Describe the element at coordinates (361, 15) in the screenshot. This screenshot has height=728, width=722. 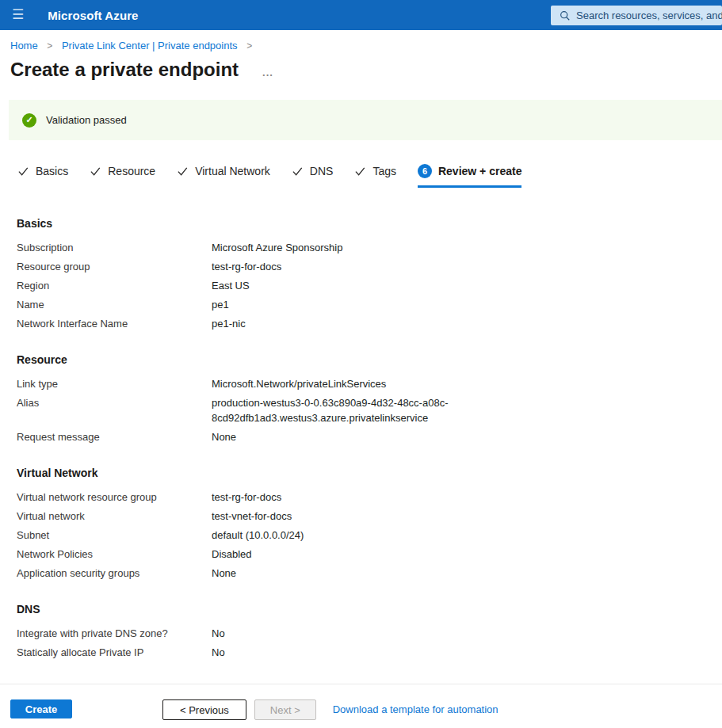
I see `top-bar: ☰ Microsoft Azure` at that location.